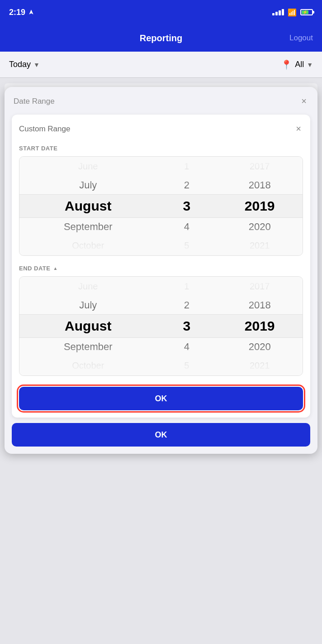 Image resolution: width=322 pixels, height=644 pixels. I want to click on end-month-june: June, so click(88, 286).